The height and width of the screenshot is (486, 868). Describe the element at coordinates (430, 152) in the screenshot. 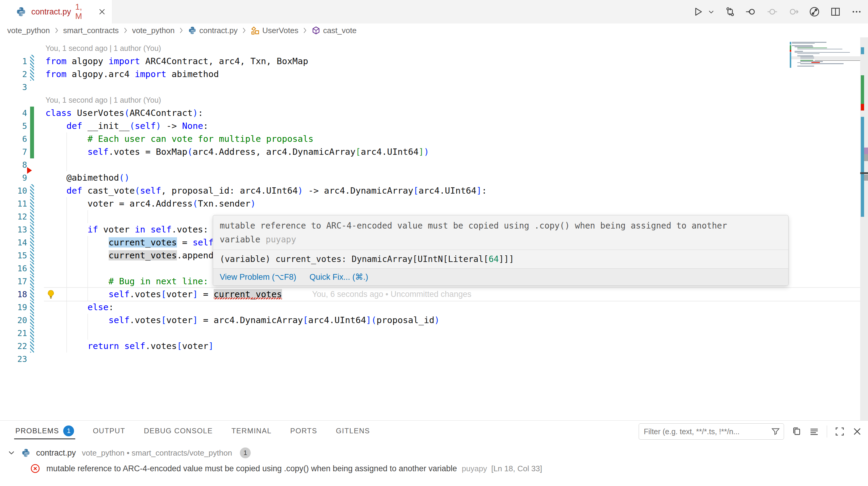

I see `code-line-7: 7 self.votes = BoxMap(arc4.Address, arc4…` at that location.